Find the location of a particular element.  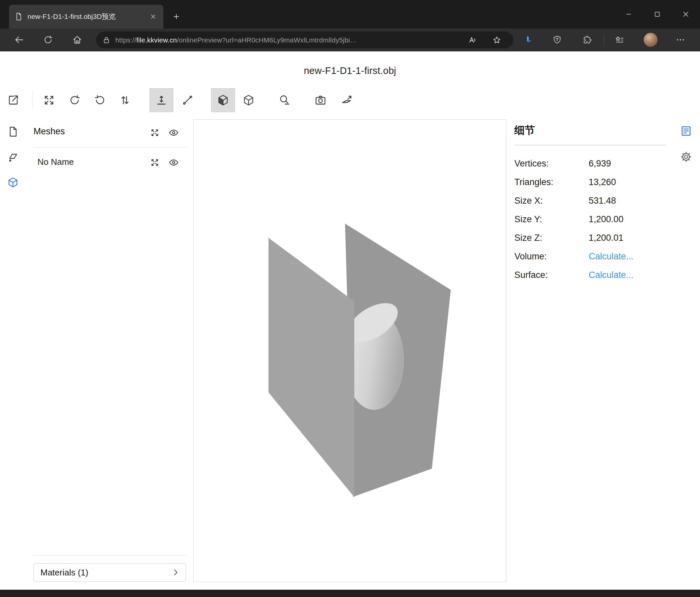

chevron-right-icon is located at coordinates (176, 573).